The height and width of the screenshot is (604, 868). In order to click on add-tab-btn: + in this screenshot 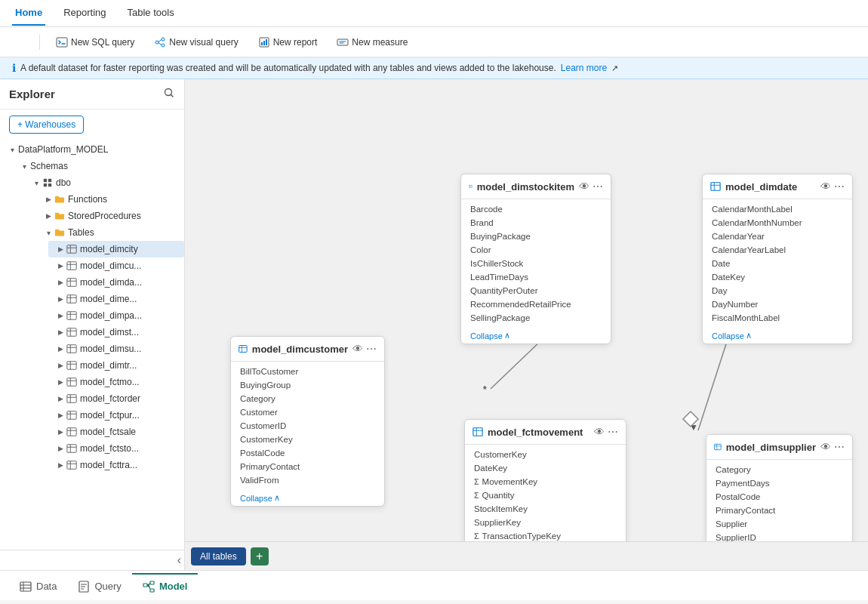, I will do `click(260, 556)`.